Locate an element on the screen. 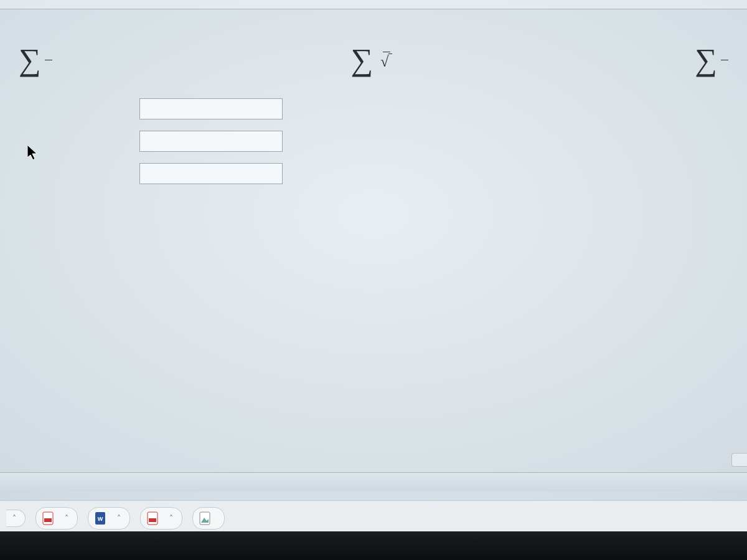  formula-c: ∑ is located at coordinates (708, 60).